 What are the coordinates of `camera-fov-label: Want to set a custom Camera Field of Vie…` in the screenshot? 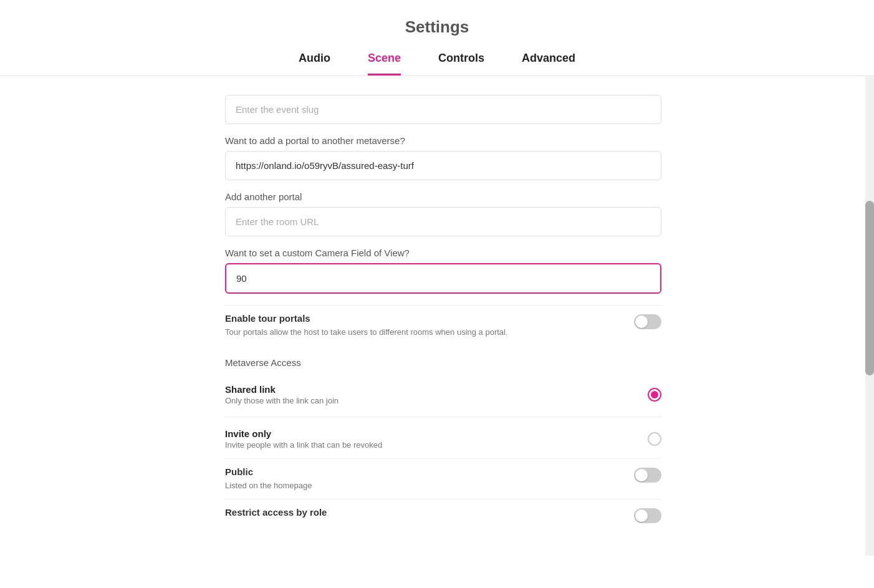 It's located at (443, 253).